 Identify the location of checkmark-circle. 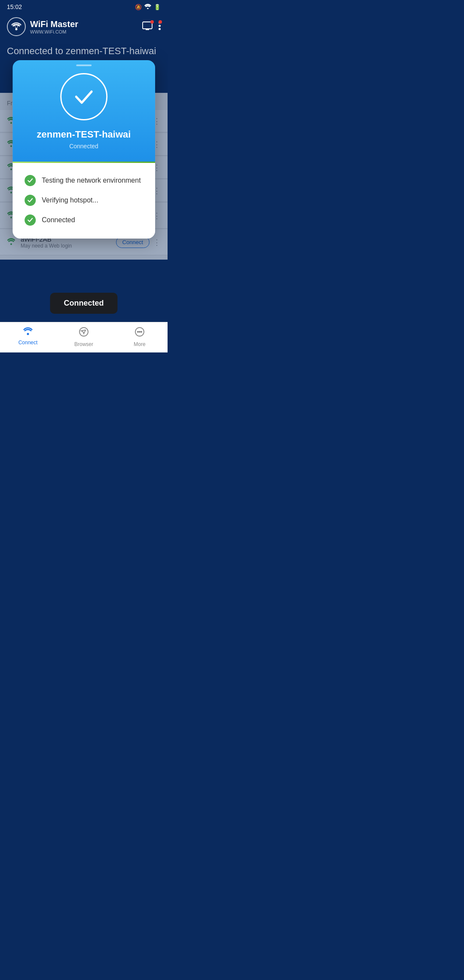
(84, 97).